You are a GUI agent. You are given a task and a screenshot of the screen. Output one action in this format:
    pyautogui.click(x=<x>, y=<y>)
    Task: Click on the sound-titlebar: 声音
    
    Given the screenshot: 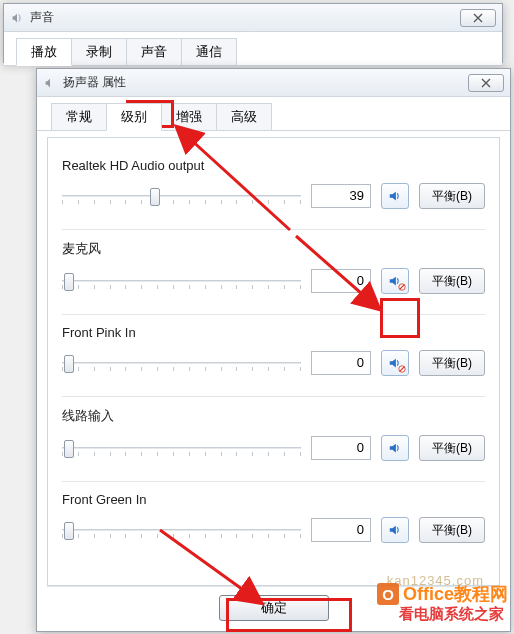 What is the action you would take?
    pyautogui.click(x=253, y=18)
    